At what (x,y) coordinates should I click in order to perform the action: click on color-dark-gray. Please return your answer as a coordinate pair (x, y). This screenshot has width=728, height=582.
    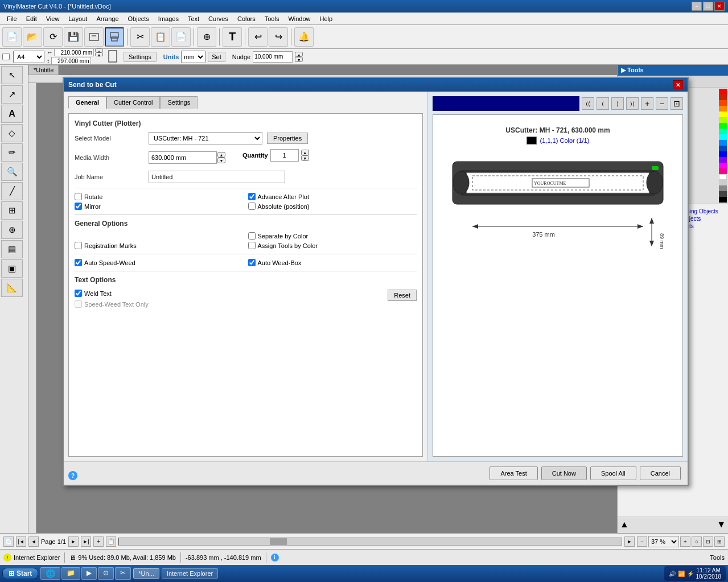
    Looking at the image, I should click on (723, 194).